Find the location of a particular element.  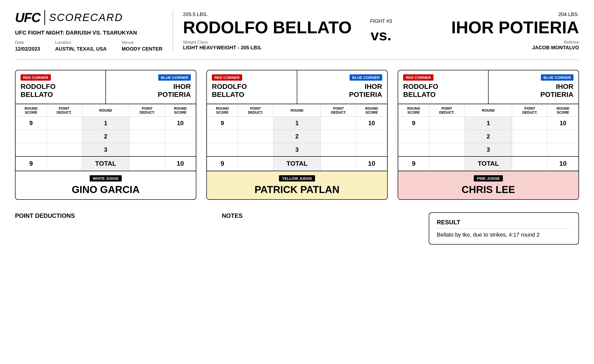

event-meta: Date 12/02/2023 Location AUSTIN, TEXAS, … is located at coordinates (89, 46).